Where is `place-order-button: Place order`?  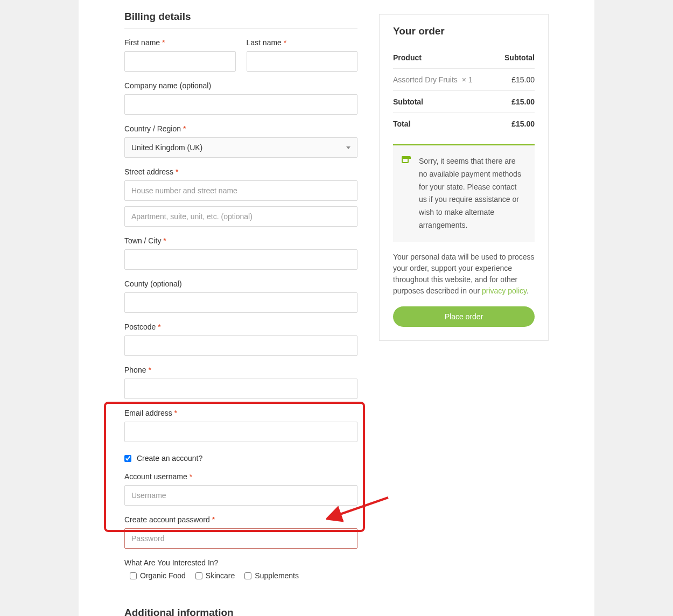
place-order-button: Place order is located at coordinates (464, 317).